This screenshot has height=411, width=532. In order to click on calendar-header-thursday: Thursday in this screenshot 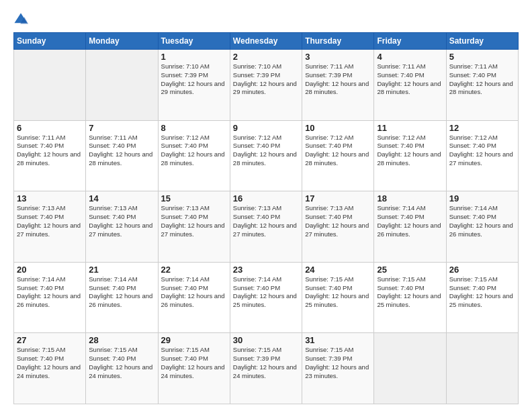, I will do `click(339, 42)`.